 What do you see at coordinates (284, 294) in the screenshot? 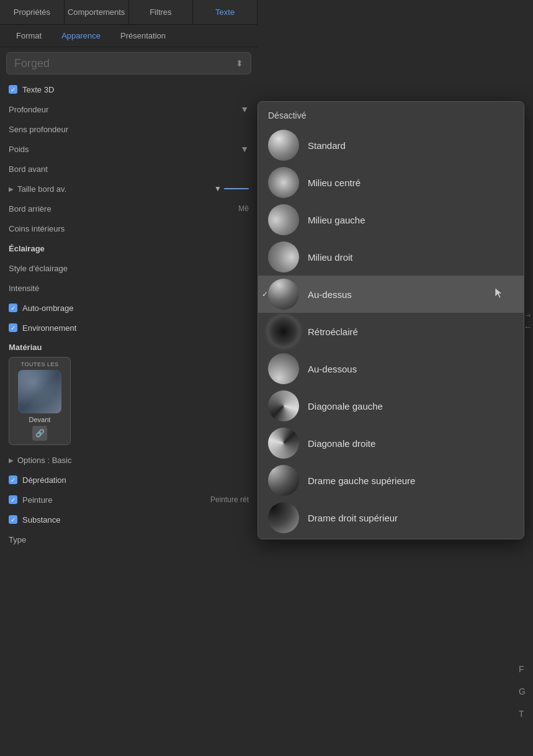
I see `sphere-au-dessus-icon` at bounding box center [284, 294].